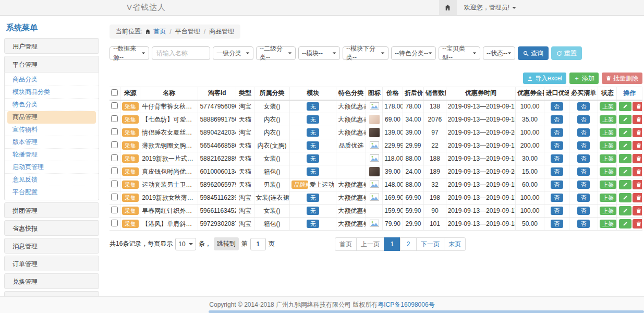 The width and height of the screenshot is (644, 313). Describe the element at coordinates (226, 244) in the screenshot. I see `jump-button: 跳转到` at that location.